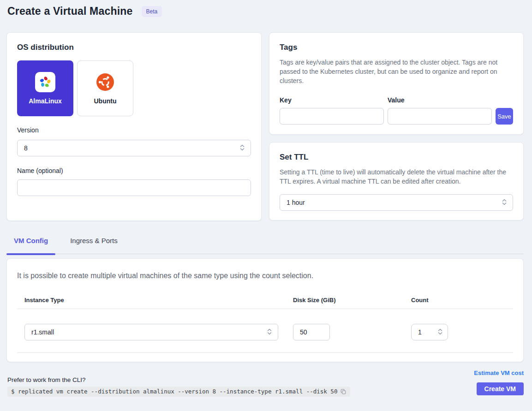 The width and height of the screenshot is (532, 411). What do you see at coordinates (499, 373) in the screenshot?
I see `estimate-vm-cost-link: Estimate VM cost` at bounding box center [499, 373].